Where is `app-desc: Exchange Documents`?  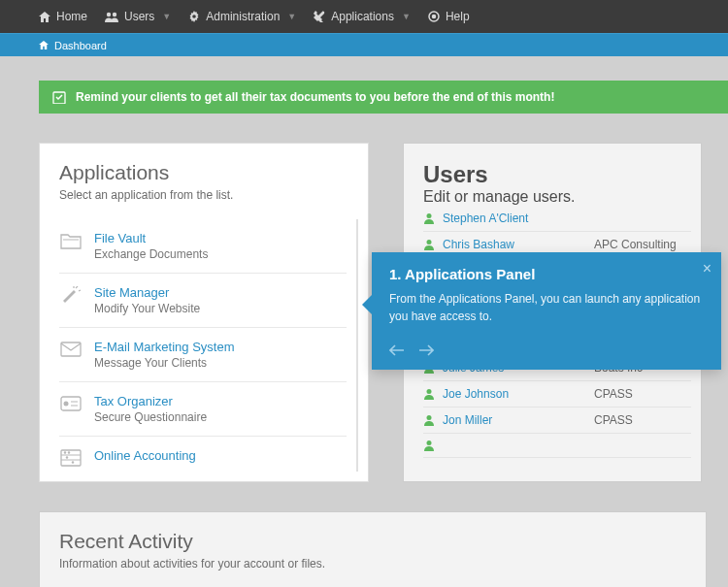 app-desc: Exchange Documents is located at coordinates (151, 254).